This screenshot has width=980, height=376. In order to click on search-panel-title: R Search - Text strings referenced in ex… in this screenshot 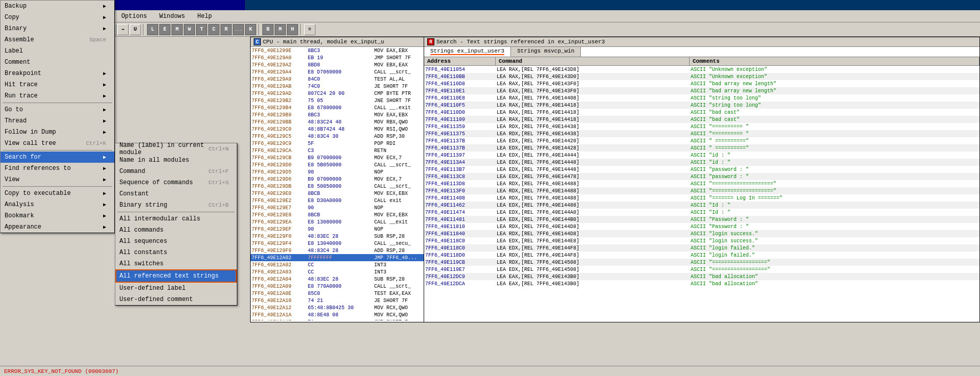, I will do `click(702, 42)`.